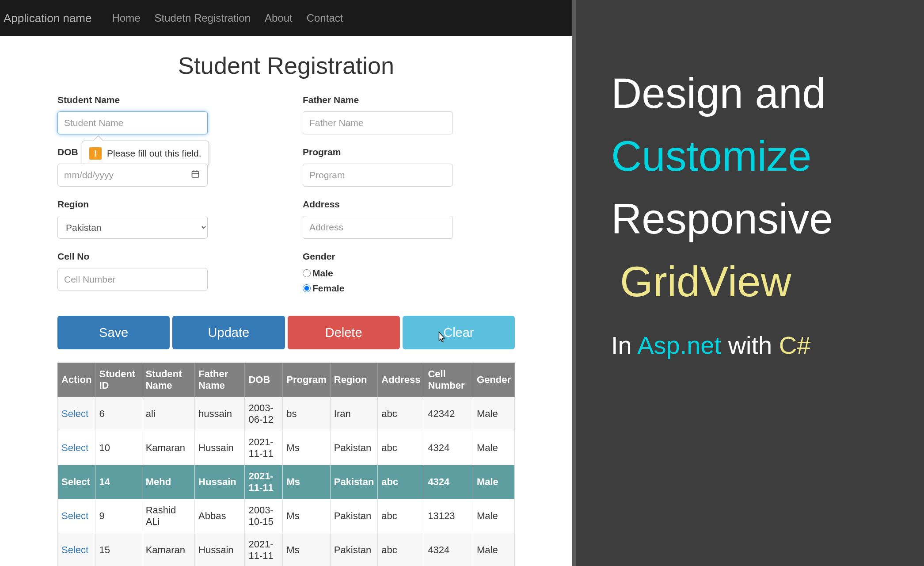 This screenshot has height=566, width=924. Describe the element at coordinates (133, 279) in the screenshot. I see `cellno-input` at that location.